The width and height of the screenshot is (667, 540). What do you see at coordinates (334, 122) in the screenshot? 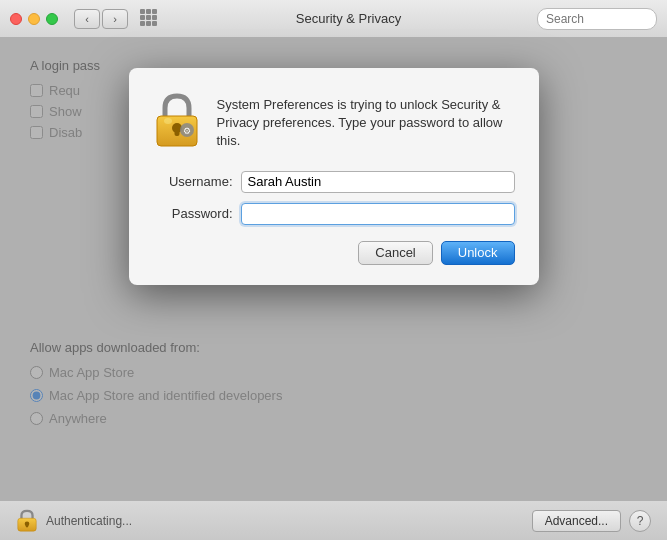
I see `modal-header: ⚙ System Preferences is trying to unlock…` at bounding box center [334, 122].